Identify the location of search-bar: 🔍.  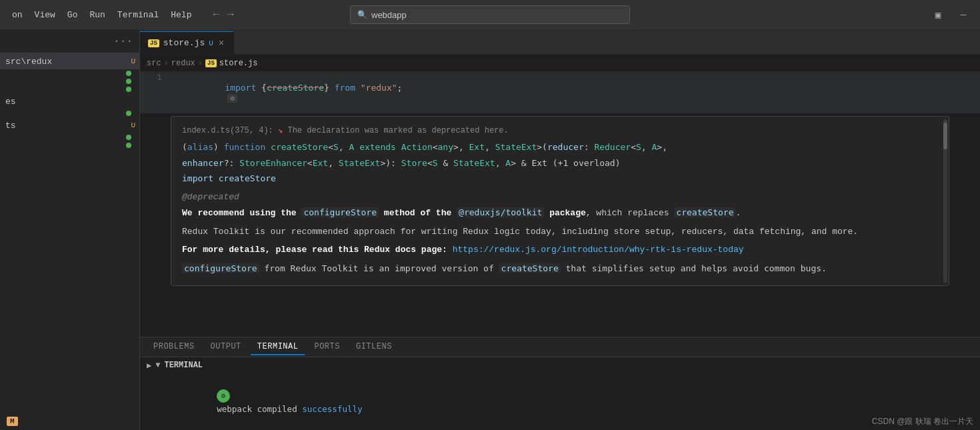
(490, 15).